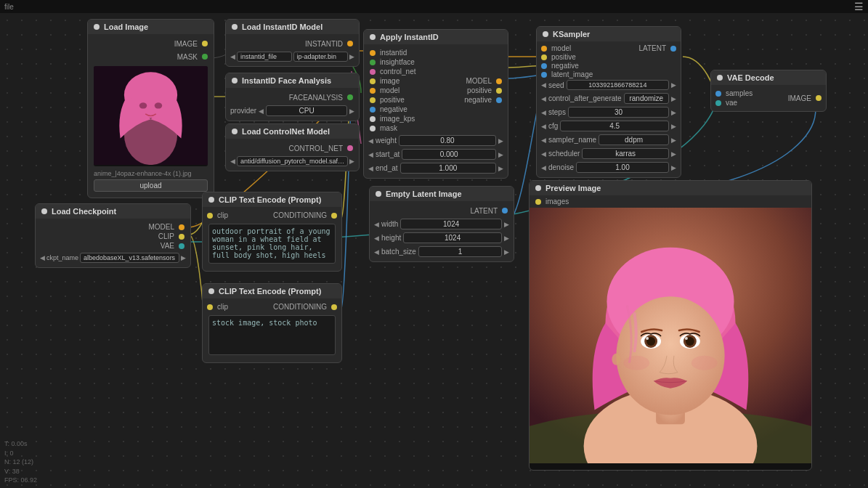 This screenshot has width=868, height=488. What do you see at coordinates (272, 200) in the screenshot?
I see `clip-text-positive-header: CLIP Text Encode (Prompt)` at bounding box center [272, 200].